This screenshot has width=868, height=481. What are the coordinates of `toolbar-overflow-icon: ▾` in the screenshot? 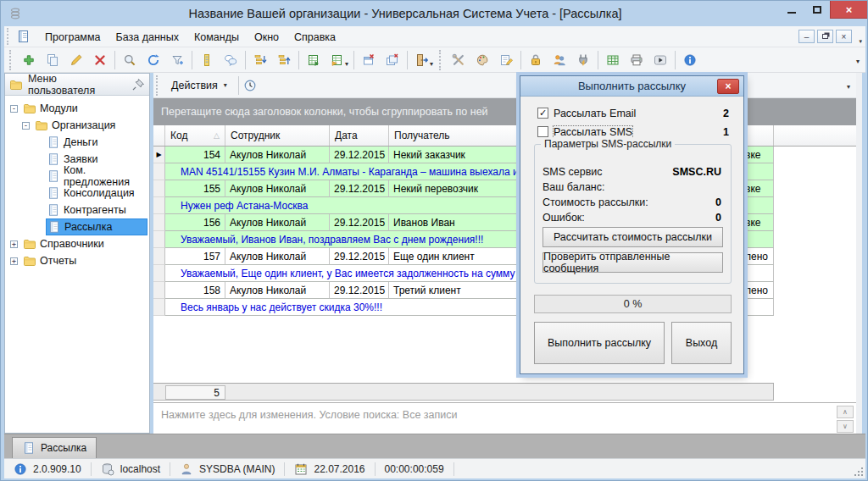 It's located at (858, 61).